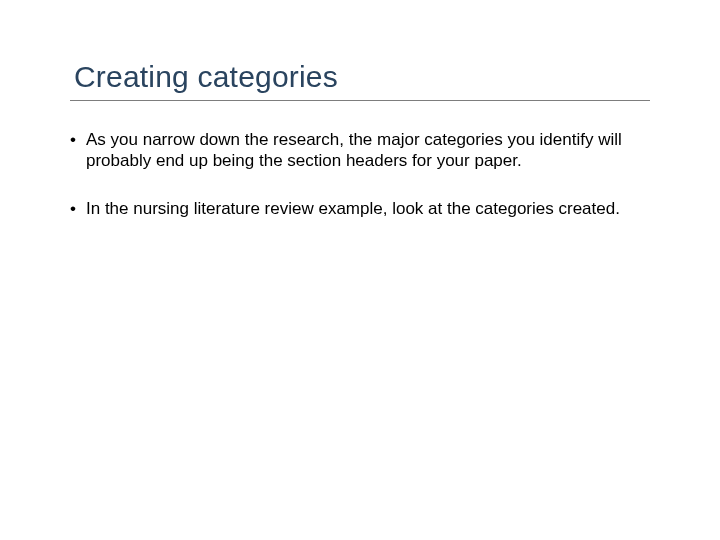 Image resolution: width=720 pixels, height=540 pixels. Describe the element at coordinates (360, 100) in the screenshot. I see `title-divider` at that location.